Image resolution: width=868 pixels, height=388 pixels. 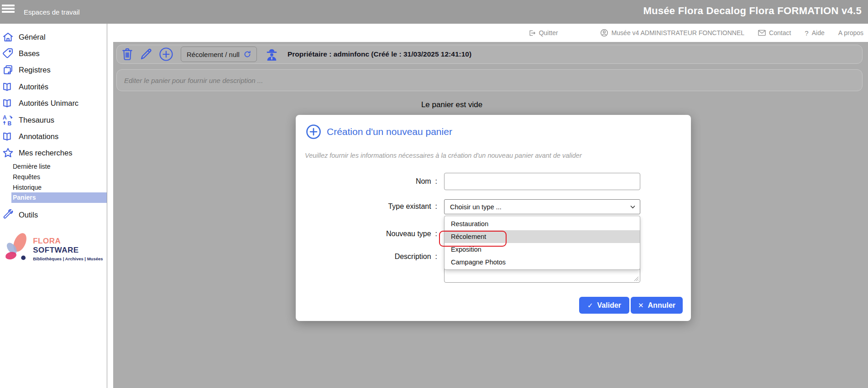 What do you see at coordinates (247, 54) in the screenshot?
I see `refresh-icon` at bounding box center [247, 54].